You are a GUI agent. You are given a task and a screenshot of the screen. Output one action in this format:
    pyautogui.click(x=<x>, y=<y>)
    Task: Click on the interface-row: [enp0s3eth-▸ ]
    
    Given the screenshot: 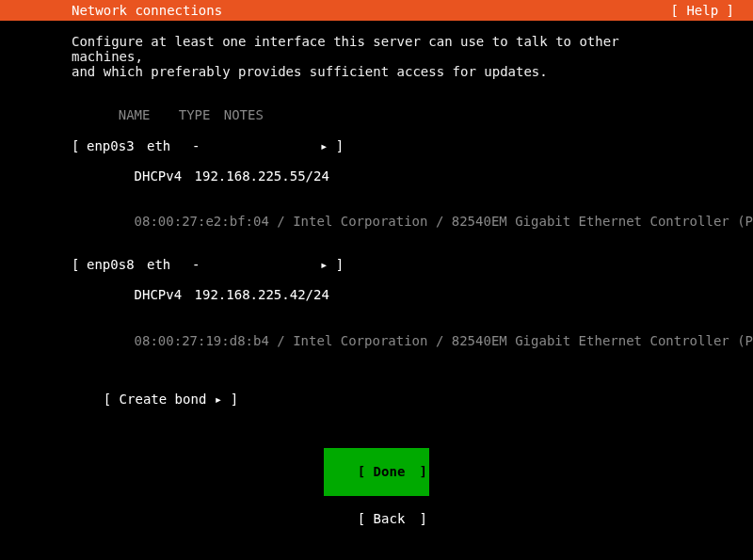 What is the action you would take?
    pyautogui.click(x=376, y=146)
    